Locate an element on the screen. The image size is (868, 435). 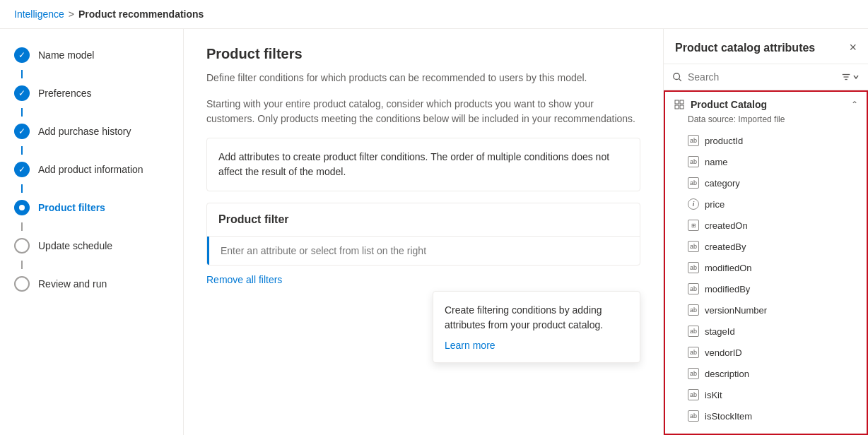
panel-group-left: Product Catalog is located at coordinates (720, 105).